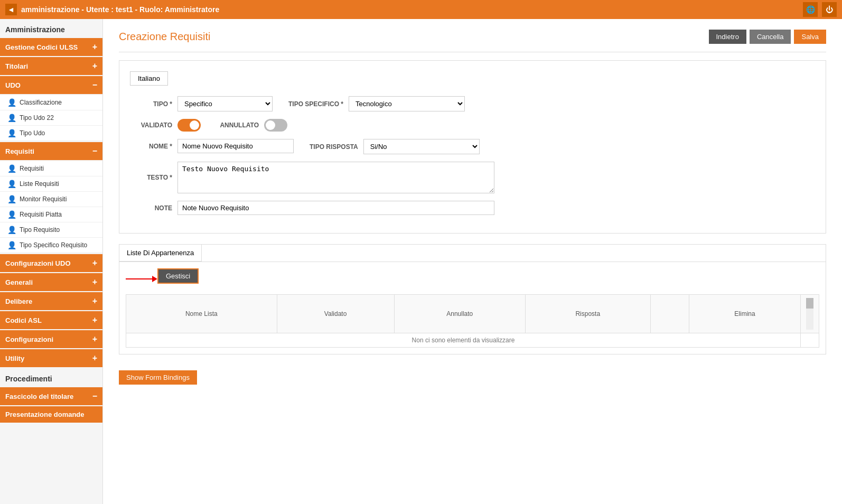 Image resolution: width=842 pixels, height=504 pixels. Describe the element at coordinates (151, 208) in the screenshot. I see `note-label: NOTE` at that location.